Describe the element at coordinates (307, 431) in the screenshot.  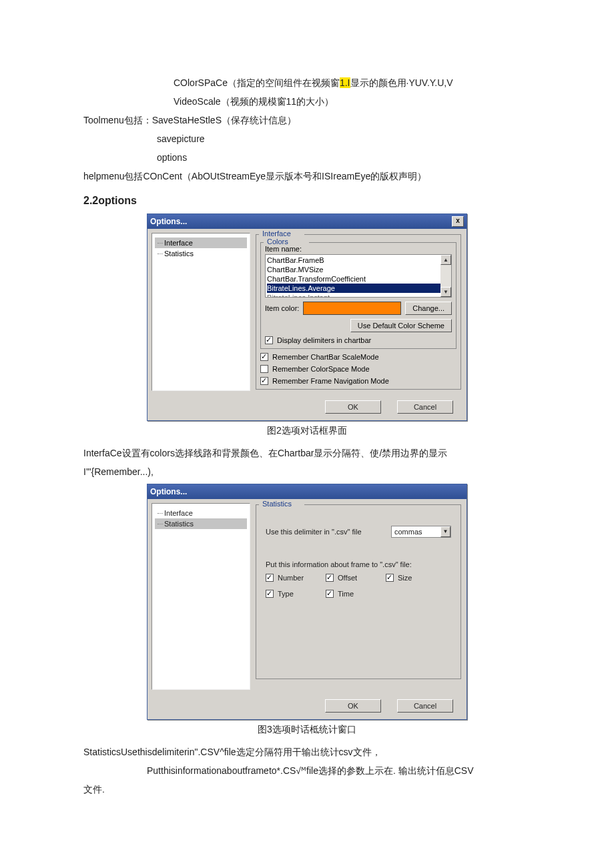
I see `figure-caption: 图2选项对话框界面` at that location.